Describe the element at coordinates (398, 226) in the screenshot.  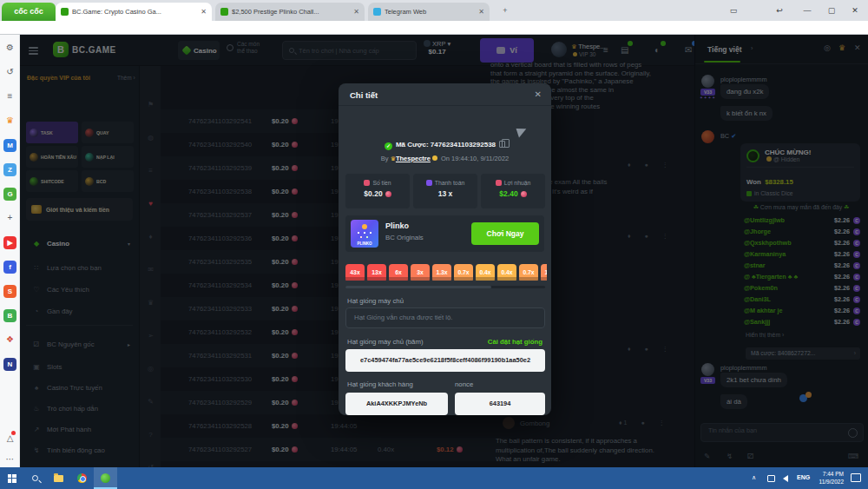
I see `game-name: Plinko` at that location.